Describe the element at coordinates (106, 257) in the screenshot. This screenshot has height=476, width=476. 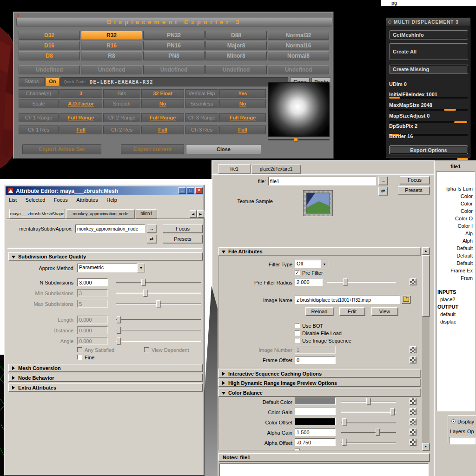
I see `section-subdivision-surface-quality: Subdivision Surface Quality` at that location.